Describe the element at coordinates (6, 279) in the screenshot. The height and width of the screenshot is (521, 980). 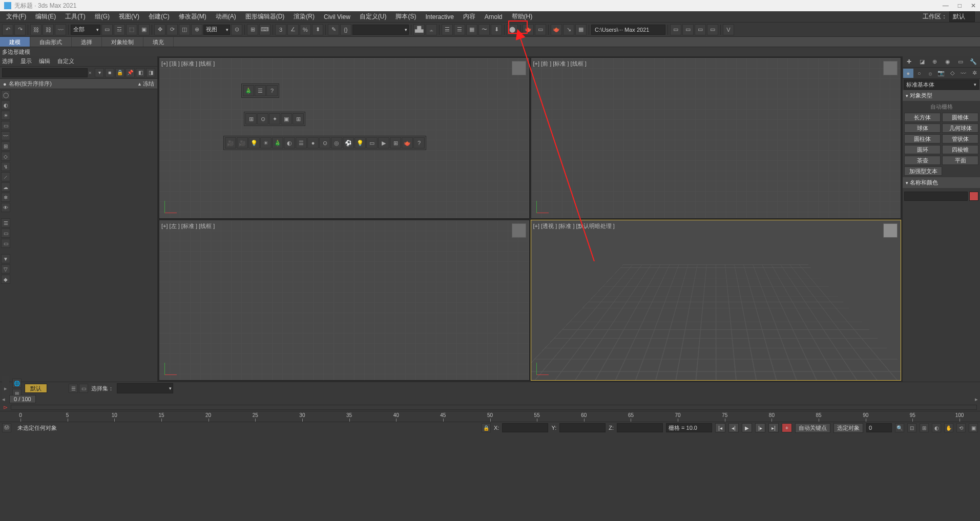
I see `filter-opt5-icon: ◆` at that location.